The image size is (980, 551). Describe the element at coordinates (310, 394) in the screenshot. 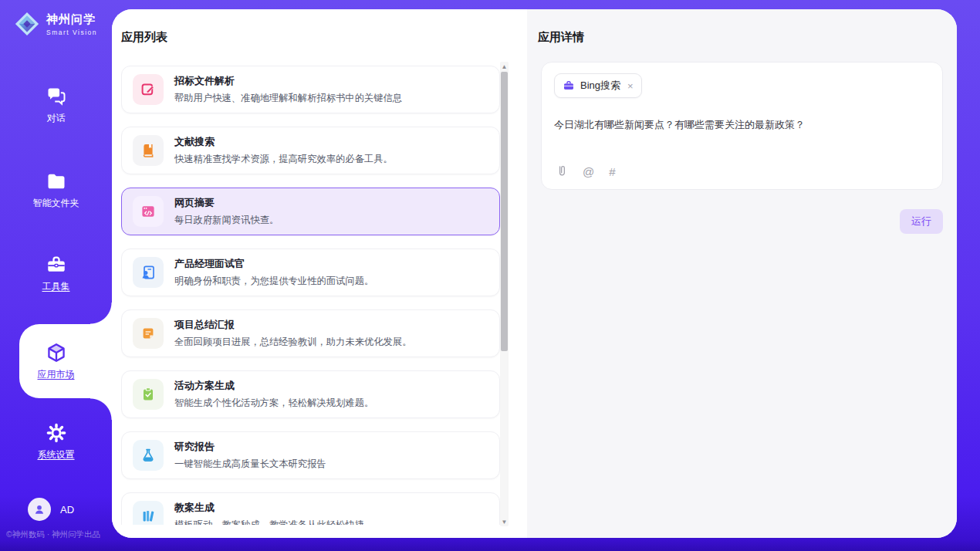

I see `app-list-item: 活动方案生成 智能生成个性化活动方案，轻松解决规划难题。` at that location.